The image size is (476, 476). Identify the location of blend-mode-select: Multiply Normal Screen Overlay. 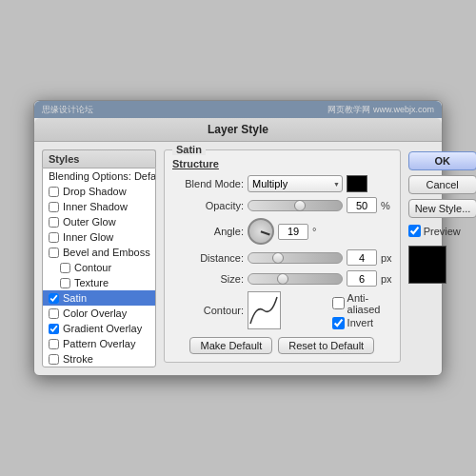
(295, 184).